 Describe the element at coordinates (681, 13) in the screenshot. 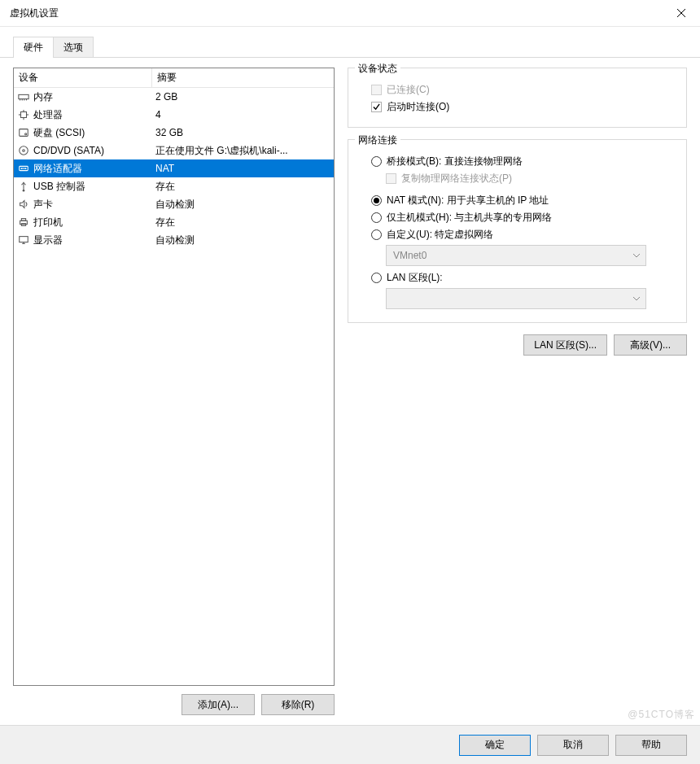

I see `close-button` at that location.